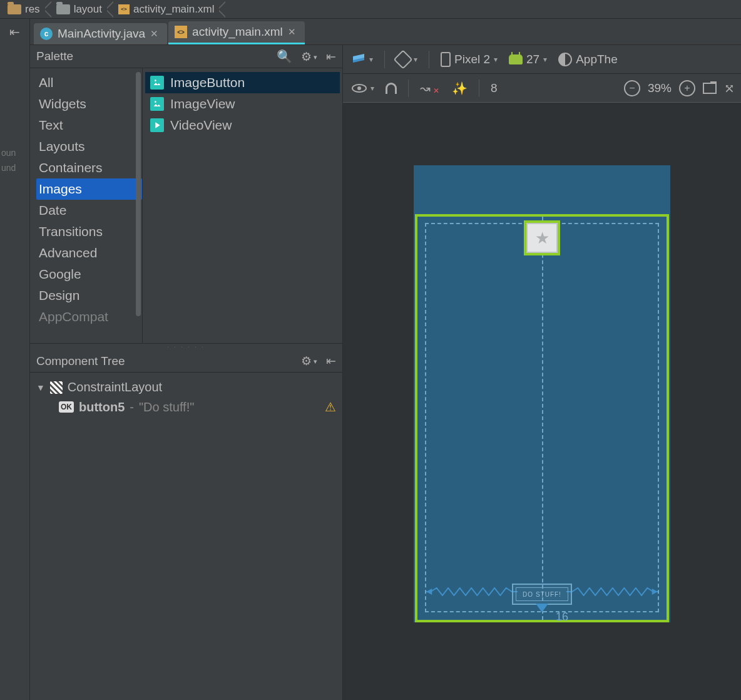  Describe the element at coordinates (89, 104) in the screenshot. I see `palette-cat-widgets: Widgets` at that location.